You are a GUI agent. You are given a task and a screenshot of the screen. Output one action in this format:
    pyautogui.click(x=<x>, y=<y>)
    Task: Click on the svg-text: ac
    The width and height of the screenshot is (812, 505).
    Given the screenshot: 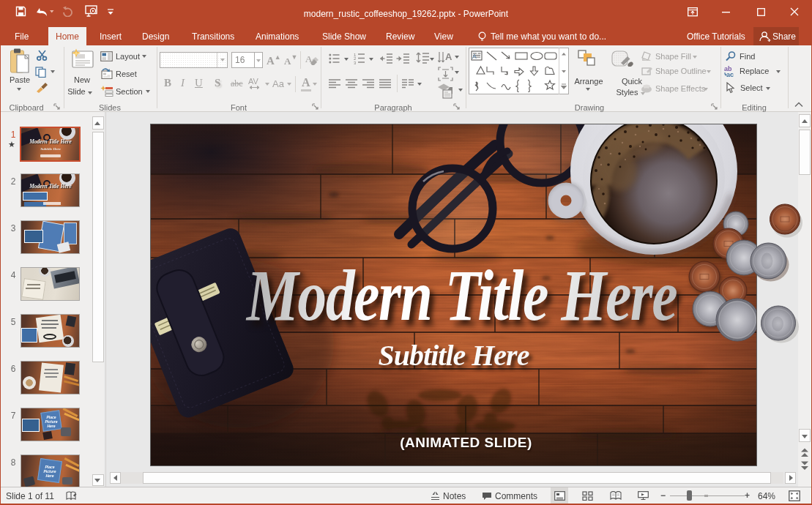 What is the action you would take?
    pyautogui.click(x=730, y=75)
    